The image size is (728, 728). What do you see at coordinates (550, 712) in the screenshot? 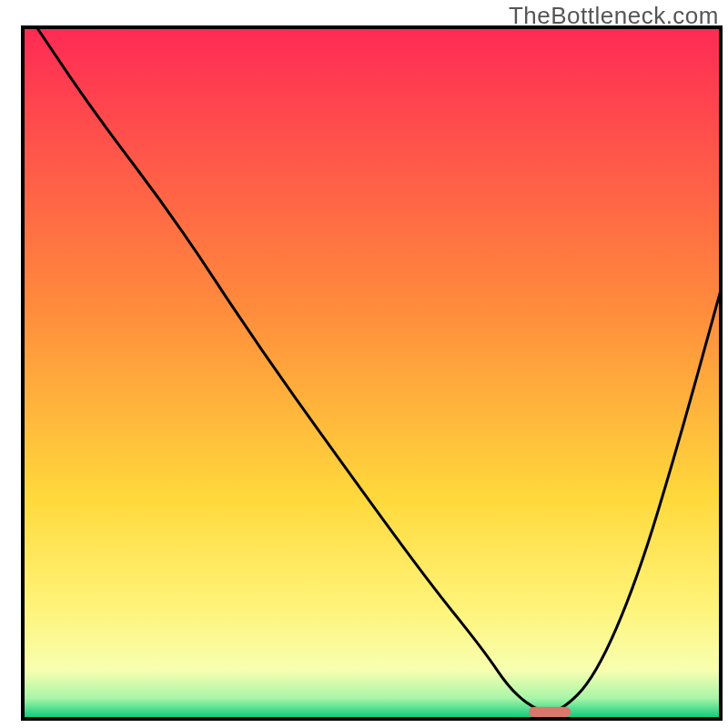
I see `optimal-point-marker` at bounding box center [550, 712].